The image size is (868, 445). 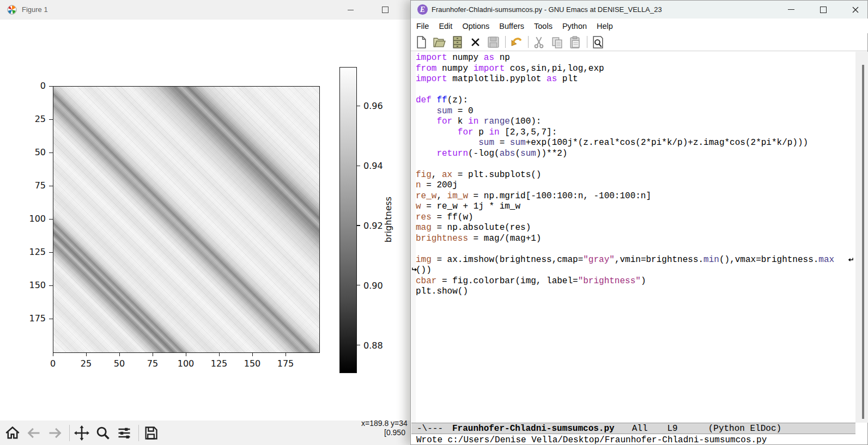 I want to click on code-line: brightness = mag/(mag+1), so click(x=635, y=239).